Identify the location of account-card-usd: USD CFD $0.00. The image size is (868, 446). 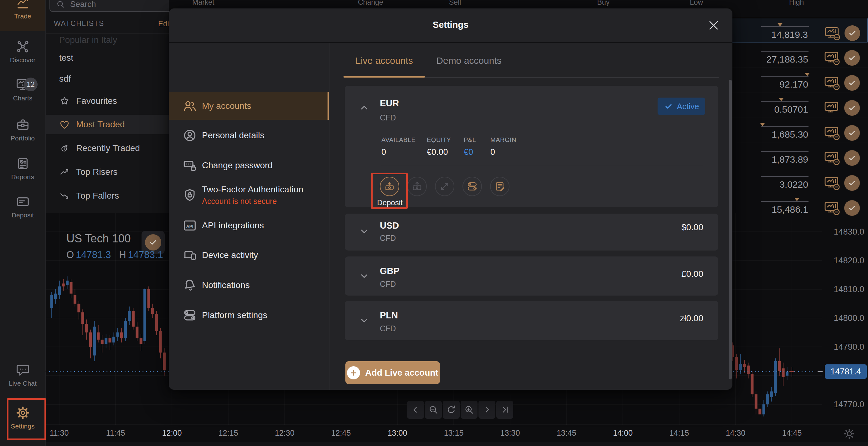
(532, 232).